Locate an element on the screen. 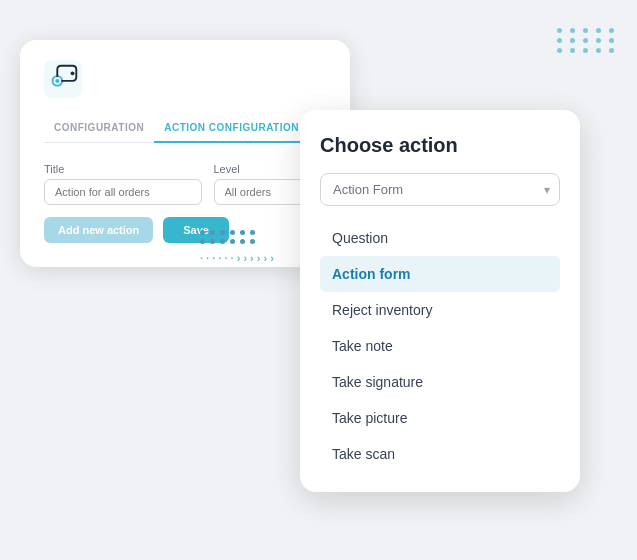 The height and width of the screenshot is (560, 637). action-dropdown-wrapper: Action Form Question Reject inventory Ta… is located at coordinates (440, 190).